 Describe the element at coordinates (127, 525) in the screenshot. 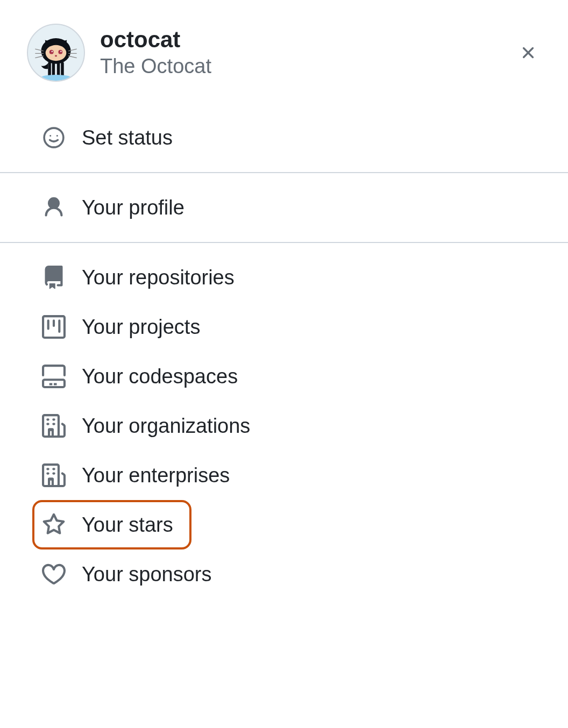

I see `menu-label: Your stars` at that location.